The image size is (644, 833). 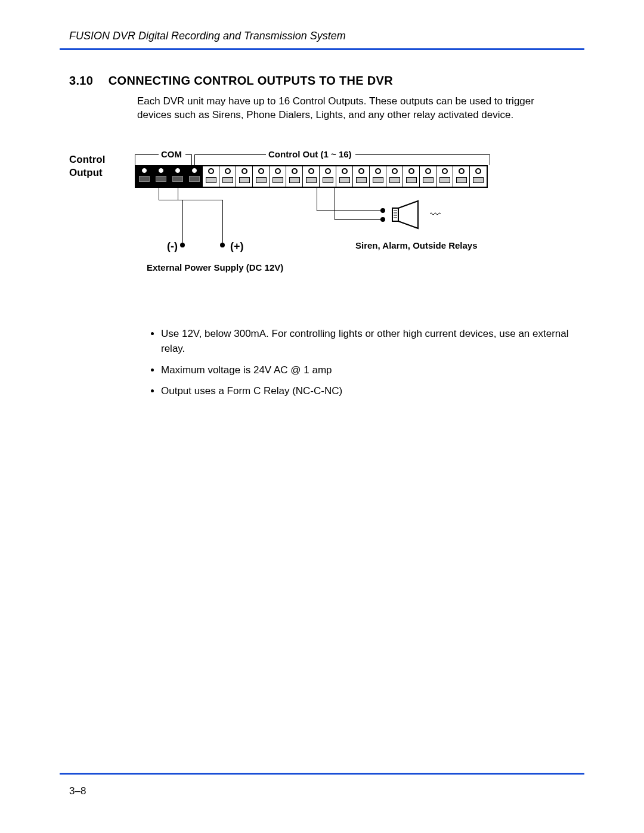 I want to click on siren-label: Siren, Alarm, Outside Relays, so click(x=416, y=246).